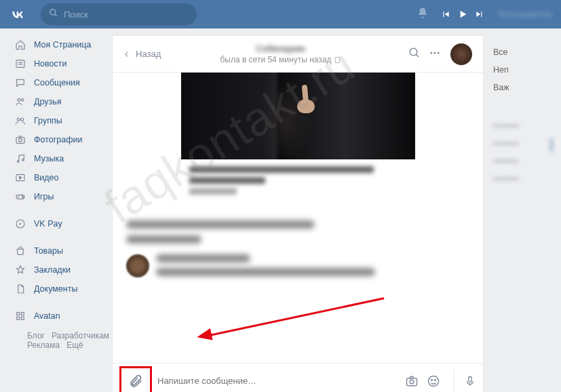 The width and height of the screenshot is (561, 392). What do you see at coordinates (298, 268) in the screenshot?
I see `message-row` at bounding box center [298, 268].